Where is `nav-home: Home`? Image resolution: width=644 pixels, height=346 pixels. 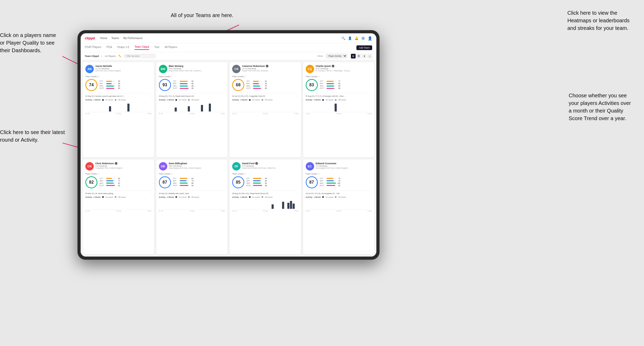 nav-home: Home is located at coordinates (103, 38).